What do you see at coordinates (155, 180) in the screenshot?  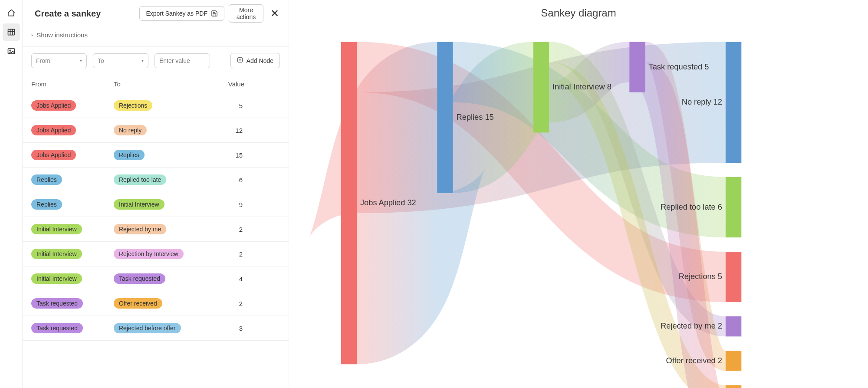 I see `table-row: RepliesReplied too late6` at bounding box center [155, 180].